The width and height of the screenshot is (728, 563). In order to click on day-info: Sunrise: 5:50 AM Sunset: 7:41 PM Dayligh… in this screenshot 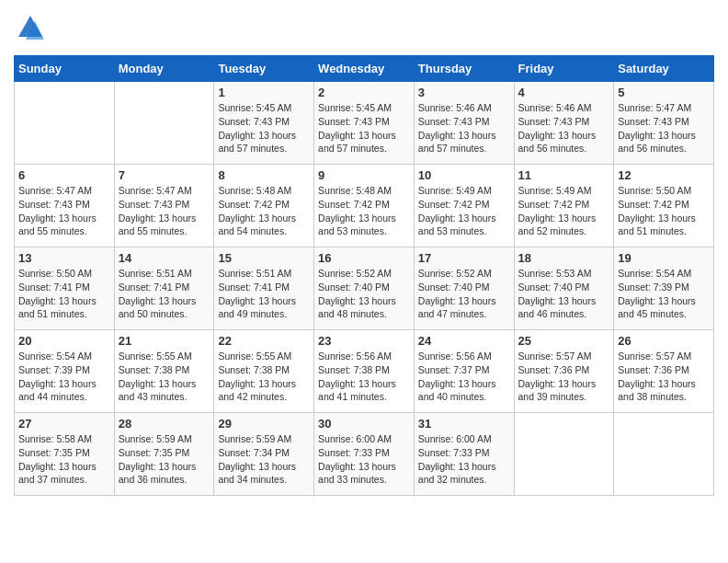, I will do `click(64, 294)`.